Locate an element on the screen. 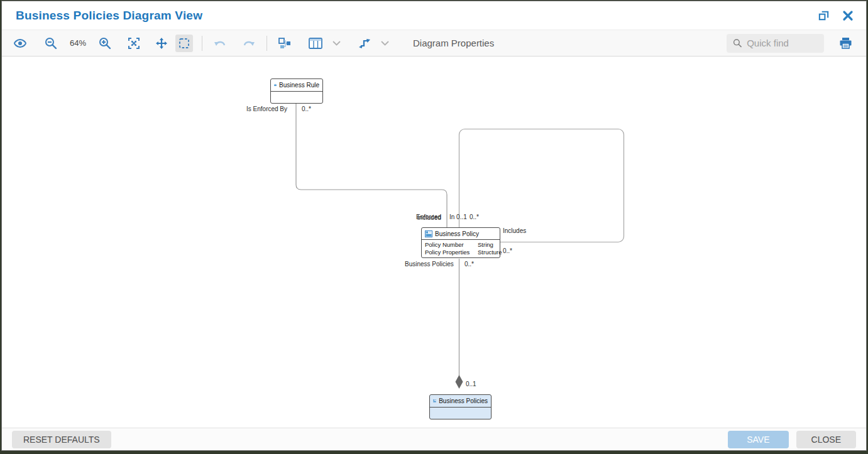 This screenshot has height=454, width=868. aggregation-diamond-icon is located at coordinates (459, 382).